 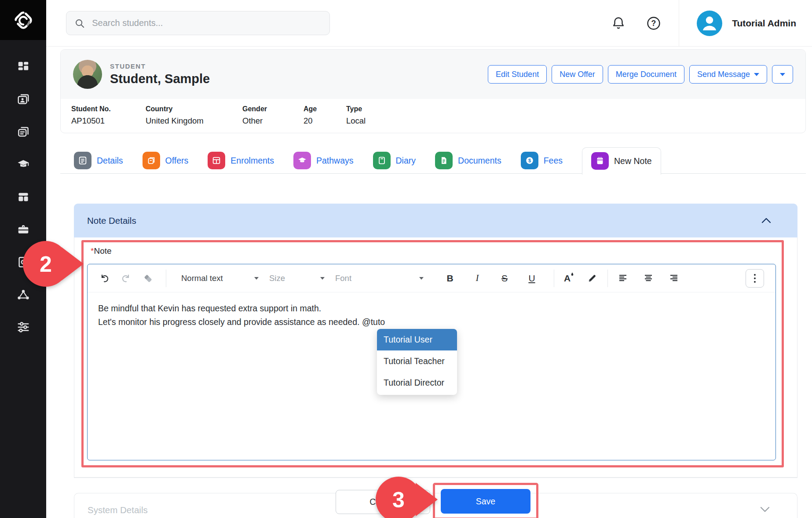 What do you see at coordinates (622, 161) in the screenshot?
I see `tab-new-note: New Note` at bounding box center [622, 161].